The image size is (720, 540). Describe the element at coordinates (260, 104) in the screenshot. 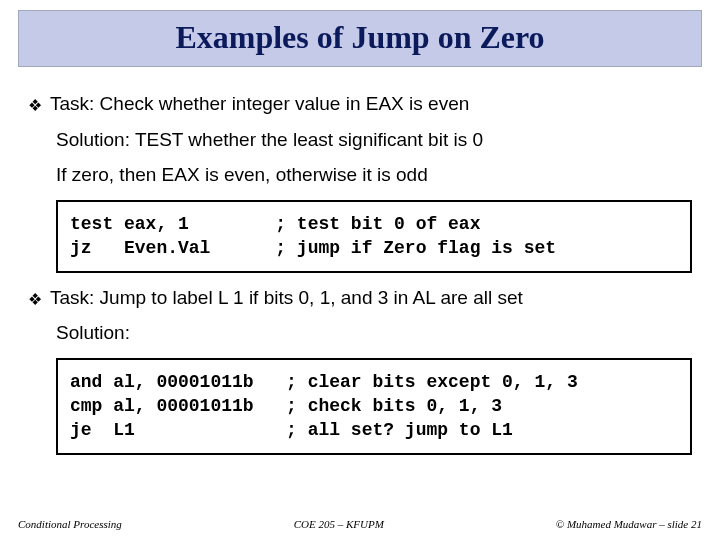

I see `task1-heading: Task: Check whether integer value in EAX…` at that location.